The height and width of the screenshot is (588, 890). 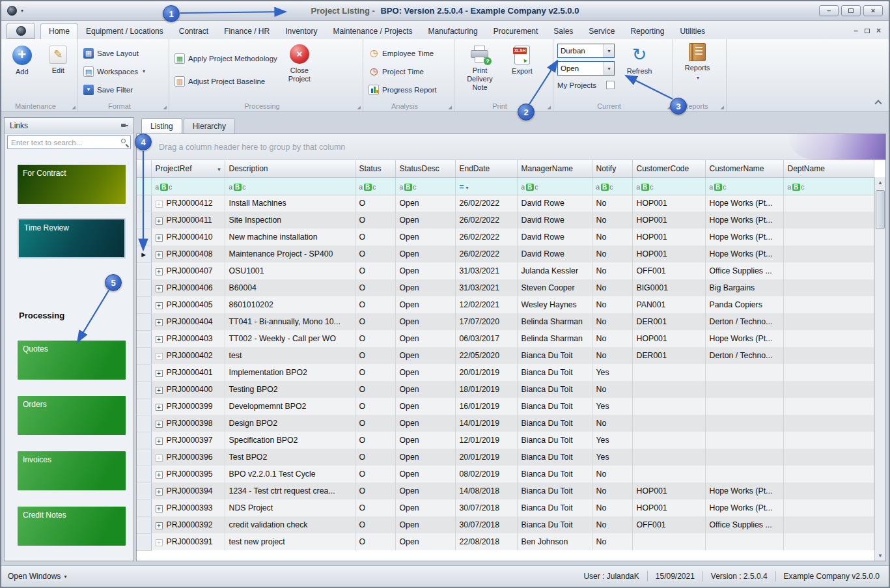 I want to click on ribbon-tab-finance-hr: Finance / HR, so click(x=247, y=31).